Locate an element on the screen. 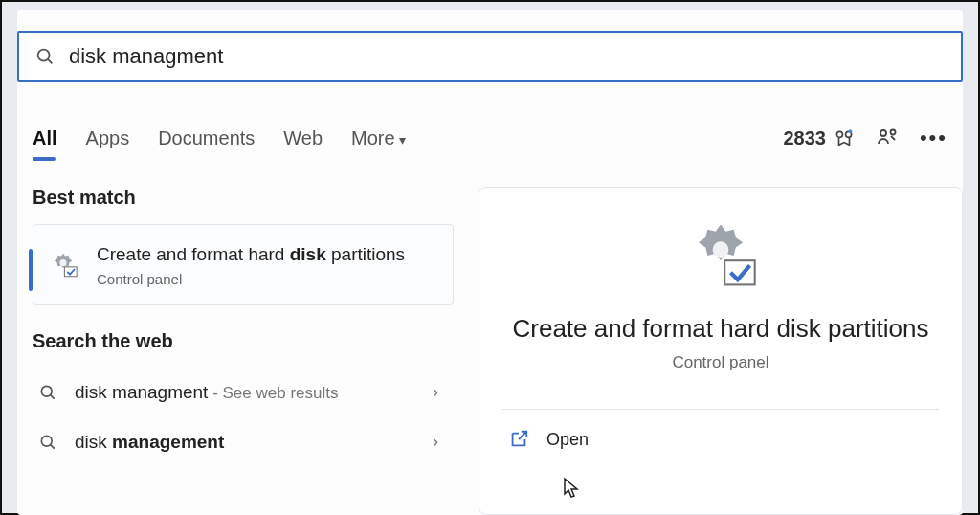 The width and height of the screenshot is (980, 515). search-web-heading: Search the web is located at coordinates (243, 341).